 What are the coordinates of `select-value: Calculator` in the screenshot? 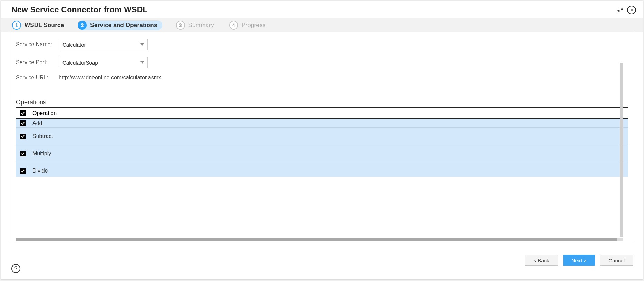 It's located at (74, 45).